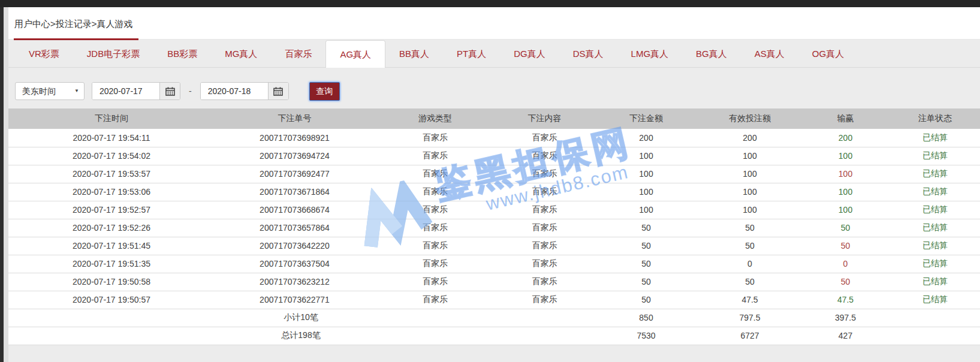 This screenshot has width=980, height=362. Describe the element at coordinates (111, 264) in the screenshot. I see `cell-bet-time: 2020-07-17 19:51:35` at that location.